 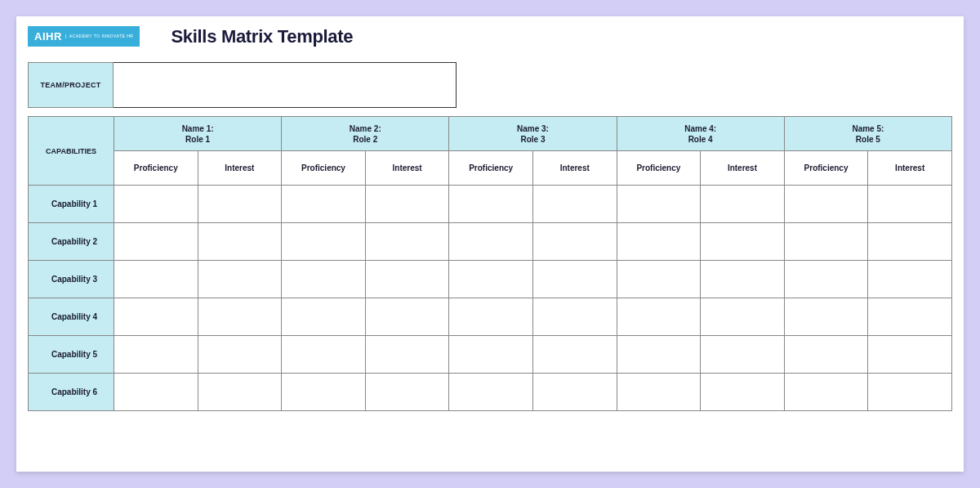 What do you see at coordinates (72, 392) in the screenshot?
I see `capability-label: Capability 6` at bounding box center [72, 392].